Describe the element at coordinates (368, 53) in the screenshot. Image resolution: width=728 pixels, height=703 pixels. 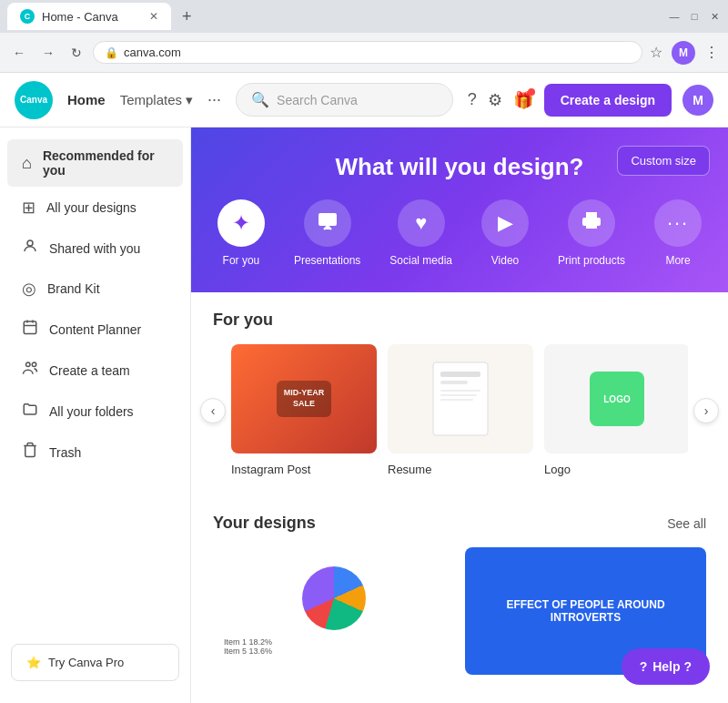
I see `address-bar: 🔒 canva.com` at that location.